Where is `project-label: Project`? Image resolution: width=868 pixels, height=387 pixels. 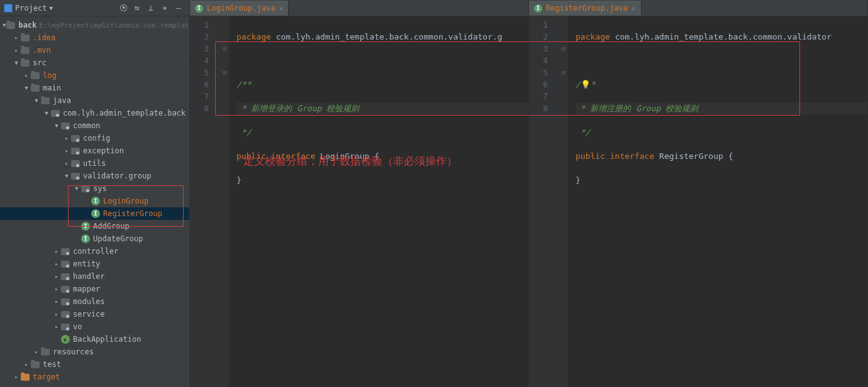 project-label: Project is located at coordinates (31, 8).